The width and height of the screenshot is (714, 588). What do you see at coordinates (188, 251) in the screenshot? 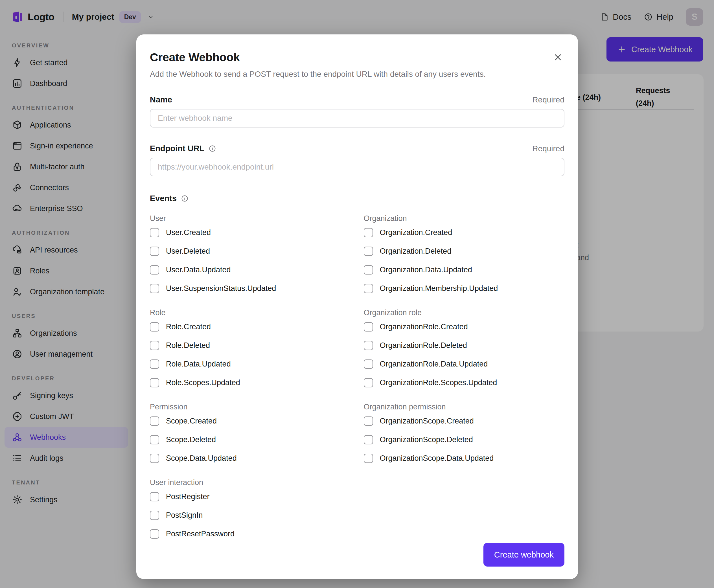
I see `event-label: User.Deleted` at bounding box center [188, 251].